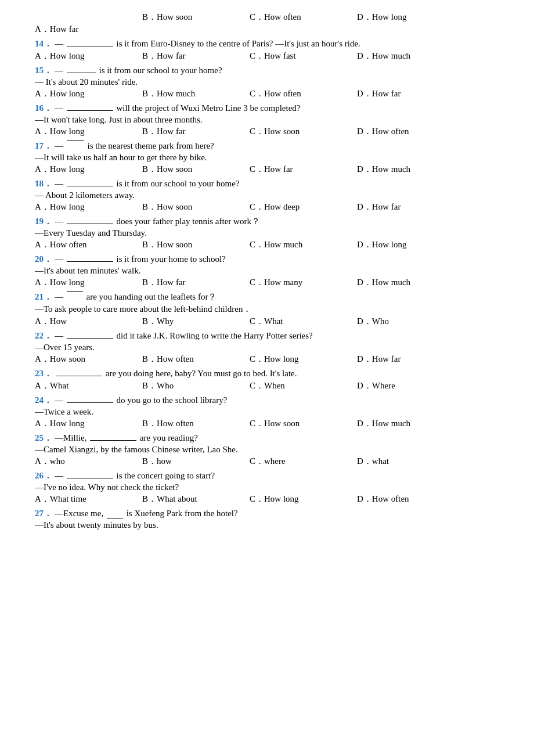 The height and width of the screenshot is (756, 534). What do you see at coordinates (283, 438) in the screenshot?
I see `question-text-25: —Millie, are you reading?` at bounding box center [283, 438].